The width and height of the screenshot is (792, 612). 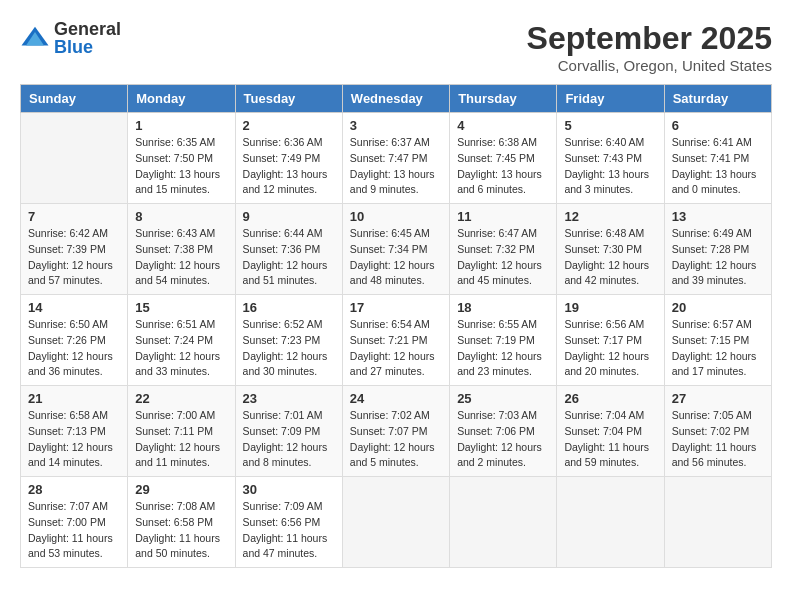 I want to click on calendar-day-cell: 30Sunrise: 7:09 AMSunset: 6:56 PMDayligh…, so click(x=288, y=522).